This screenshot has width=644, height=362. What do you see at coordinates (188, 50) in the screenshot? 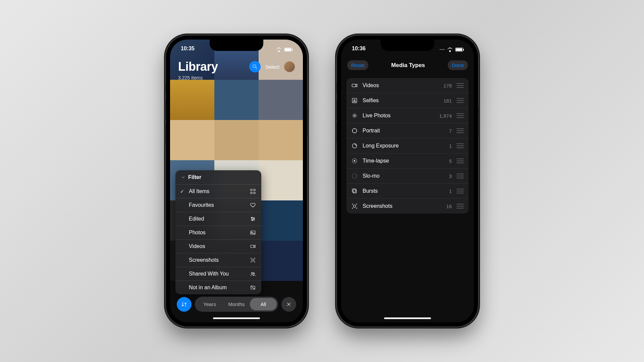
I see `status-time: 10:35` at bounding box center [188, 50].